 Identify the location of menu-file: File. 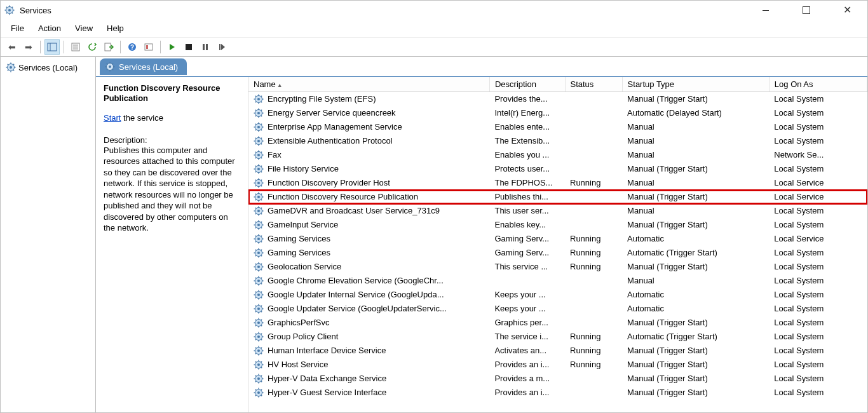
(18, 28).